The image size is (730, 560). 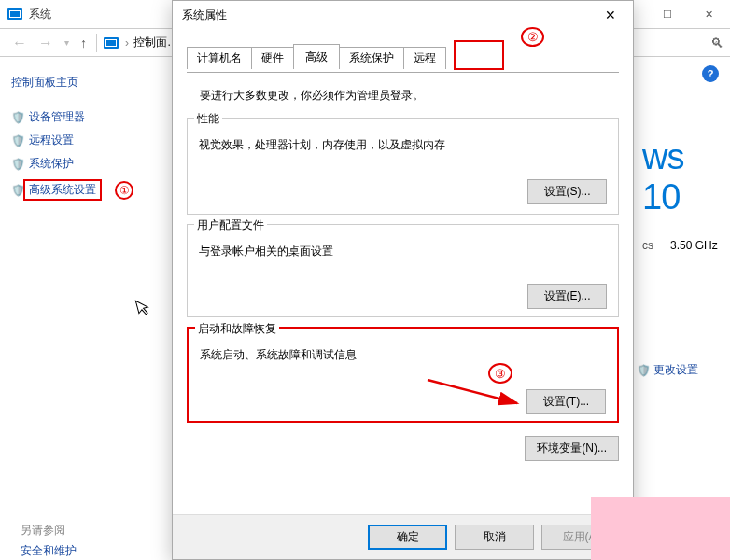 I want to click on group-title: 启动和故障恢复, so click(x=237, y=329).